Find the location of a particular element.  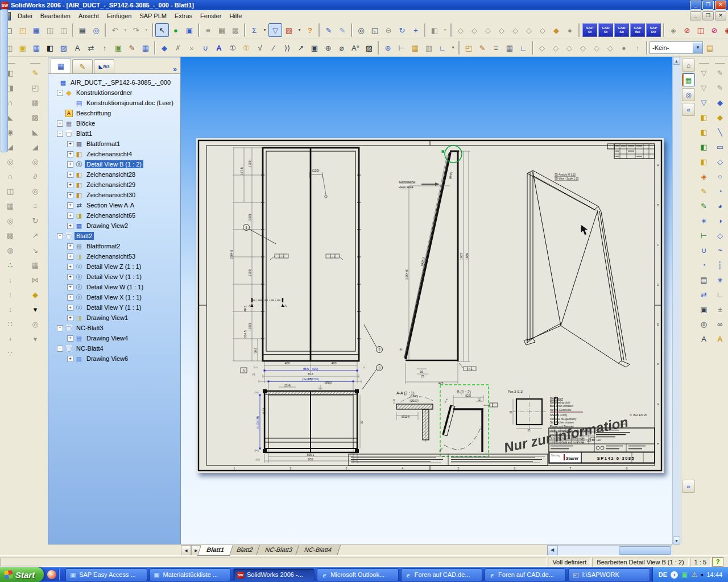

hole-wizard-icon: ◎ is located at coordinates (10, 161).